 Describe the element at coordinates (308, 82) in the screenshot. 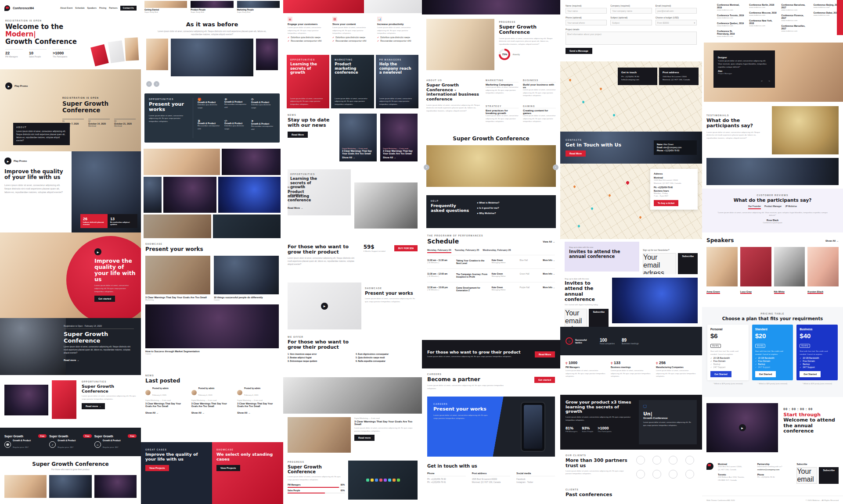

I see `promo-card-opportunities: OPPORTUNITIES Learning the secrets of gr…` at that location.